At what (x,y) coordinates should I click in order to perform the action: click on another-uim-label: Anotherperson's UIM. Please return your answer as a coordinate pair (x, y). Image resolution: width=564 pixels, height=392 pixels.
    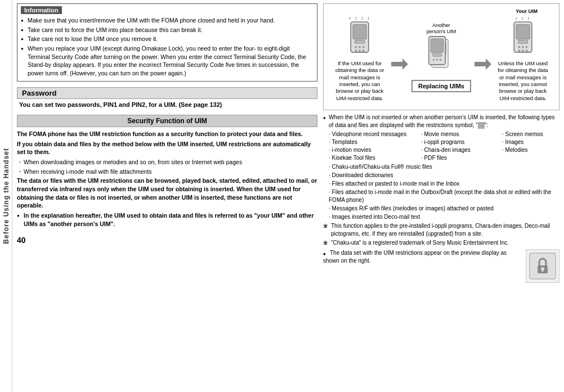
    Looking at the image, I should click on (441, 29).